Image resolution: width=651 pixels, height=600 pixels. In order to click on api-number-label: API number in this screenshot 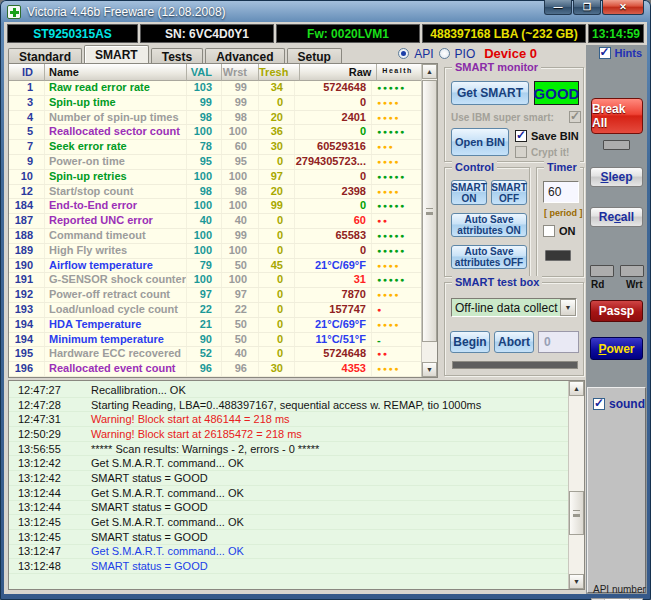, I will do `click(620, 590)`.